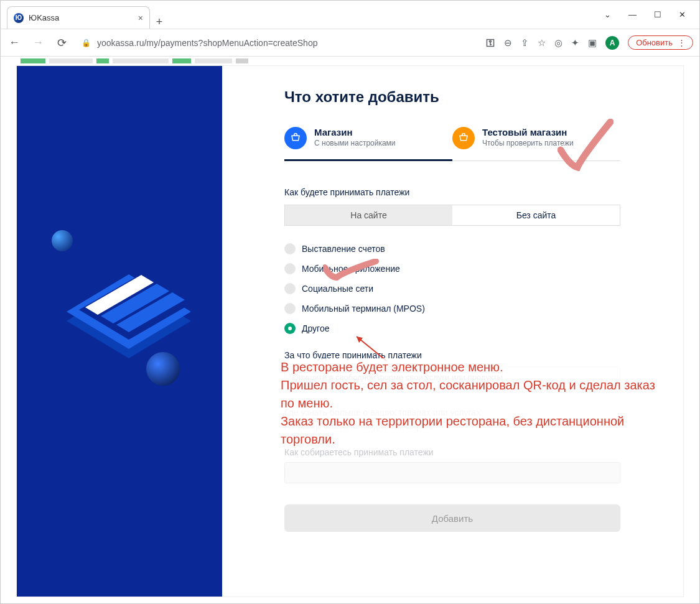  I want to click on radio-invoicing: Выставление счетов, so click(484, 249).